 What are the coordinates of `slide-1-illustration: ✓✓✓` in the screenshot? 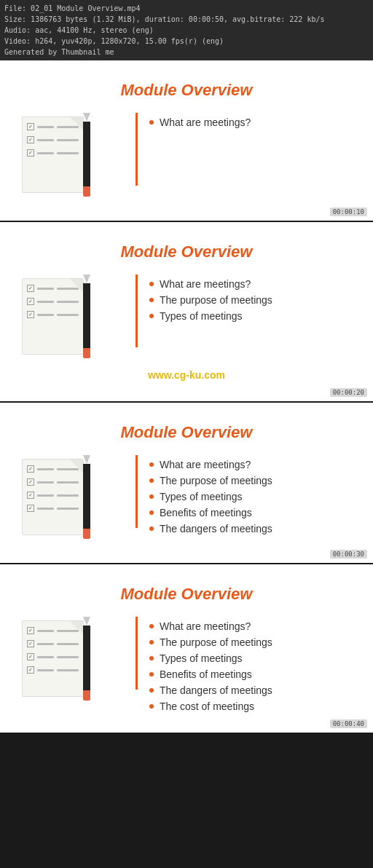 It's located at (69, 157).